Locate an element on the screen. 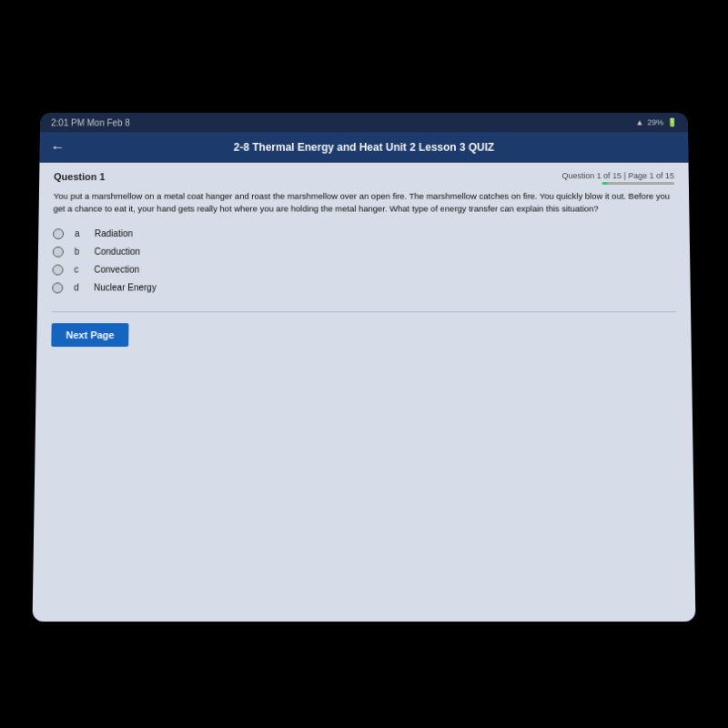 This screenshot has height=728, width=728. progress-bar-container is located at coordinates (639, 184).